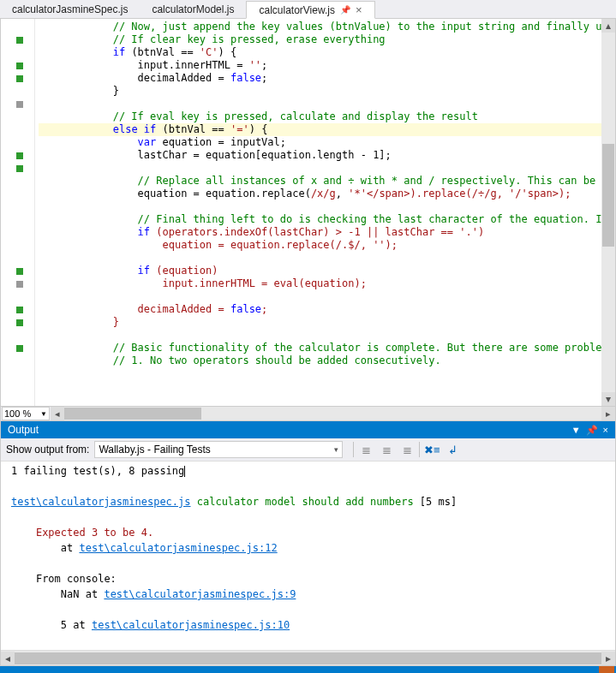  What do you see at coordinates (200, 594) in the screenshot?
I see `console-link: test\calculatorjasminespec.js:9` at bounding box center [200, 594].